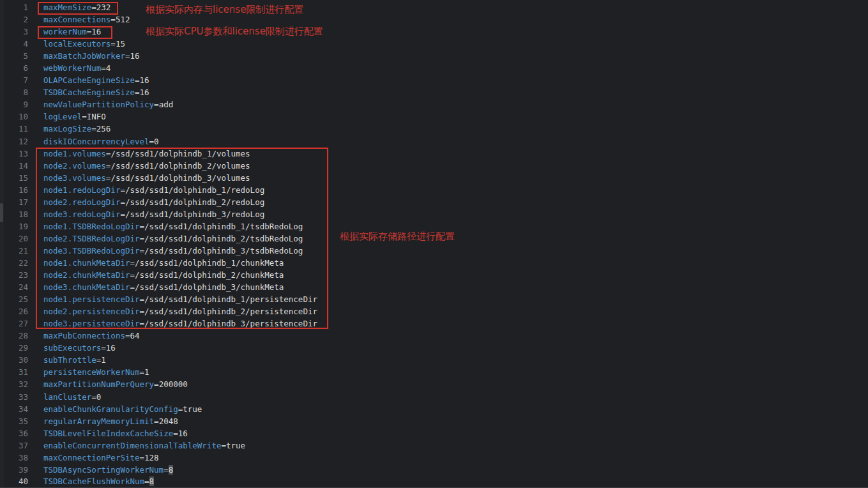  What do you see at coordinates (434, 312) in the screenshot?
I see `code-line: 26 node2.persistenceDir=/ssd/ssd1/dolphi…` at bounding box center [434, 312].